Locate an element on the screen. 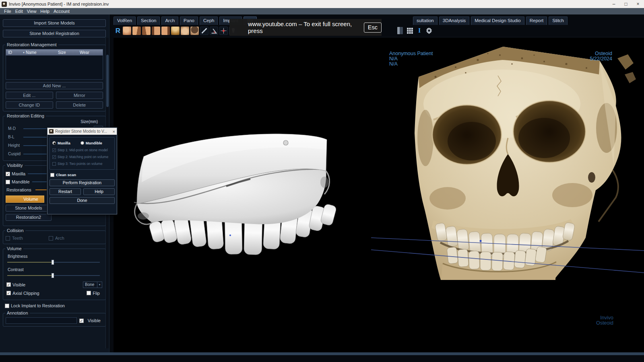 This screenshot has height=362, width=644. mirror-button: Mirror is located at coordinates (80, 95).